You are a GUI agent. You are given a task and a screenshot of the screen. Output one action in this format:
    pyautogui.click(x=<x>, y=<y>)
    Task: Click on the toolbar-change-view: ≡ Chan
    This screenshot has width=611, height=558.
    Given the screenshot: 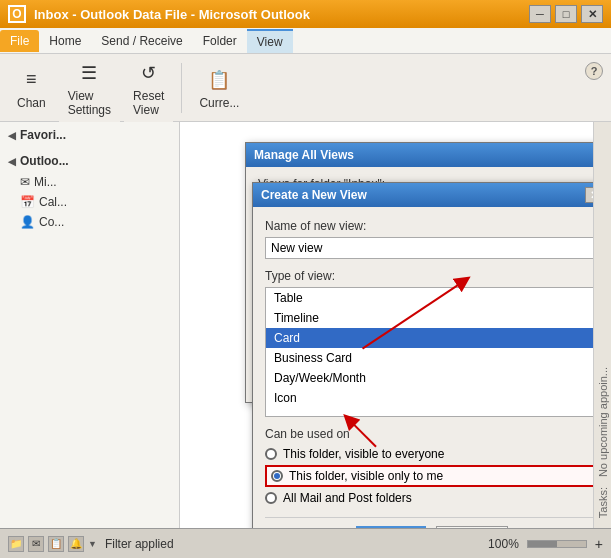 What is the action you would take?
    pyautogui.click(x=32, y=88)
    